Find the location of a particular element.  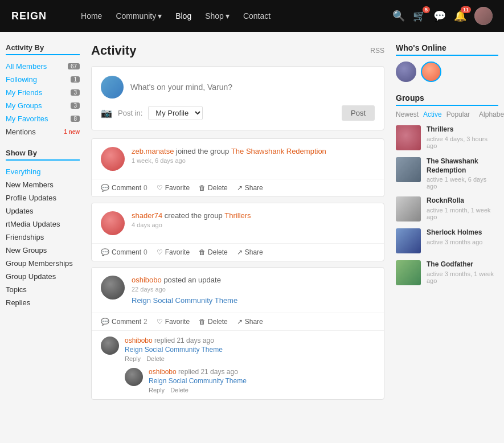

activity-time: 4 days ago is located at coordinates (253, 225).